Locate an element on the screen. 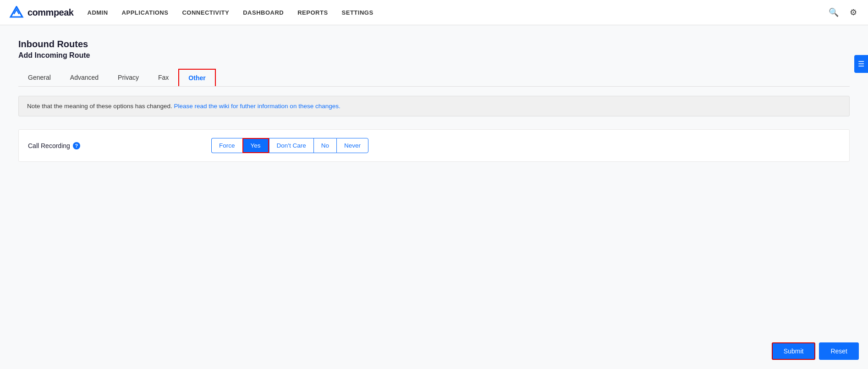  nav-reports: REPORTS is located at coordinates (313, 13).